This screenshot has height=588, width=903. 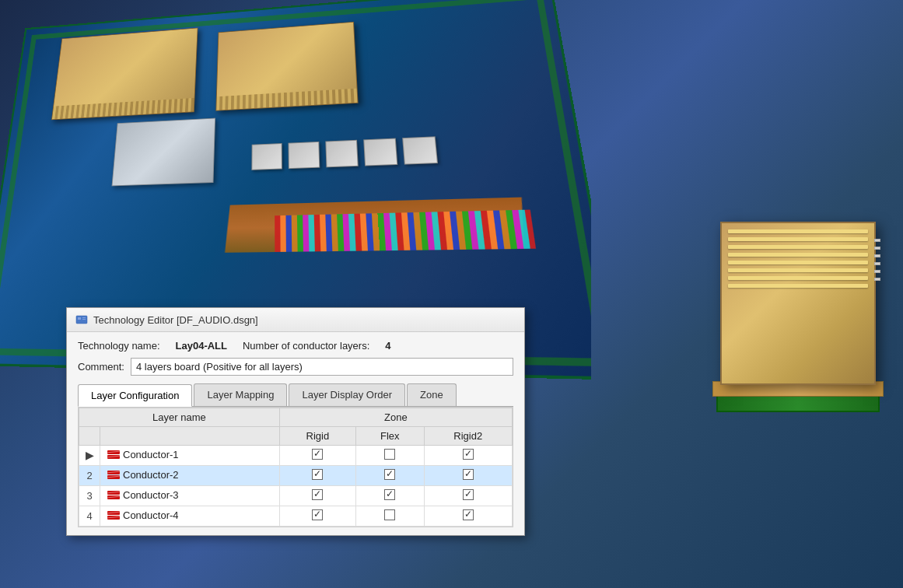 I want to click on tab-layer-display-order: Layer Display Order, so click(x=347, y=395).